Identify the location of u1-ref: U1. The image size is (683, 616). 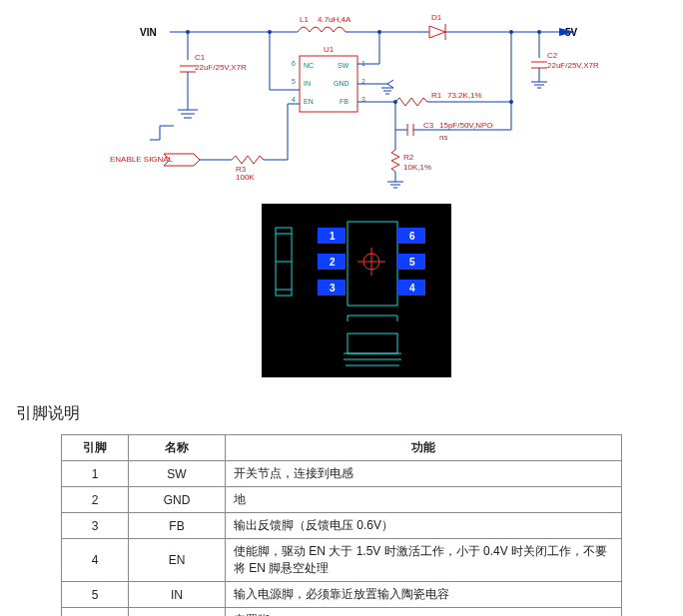
(330, 50).